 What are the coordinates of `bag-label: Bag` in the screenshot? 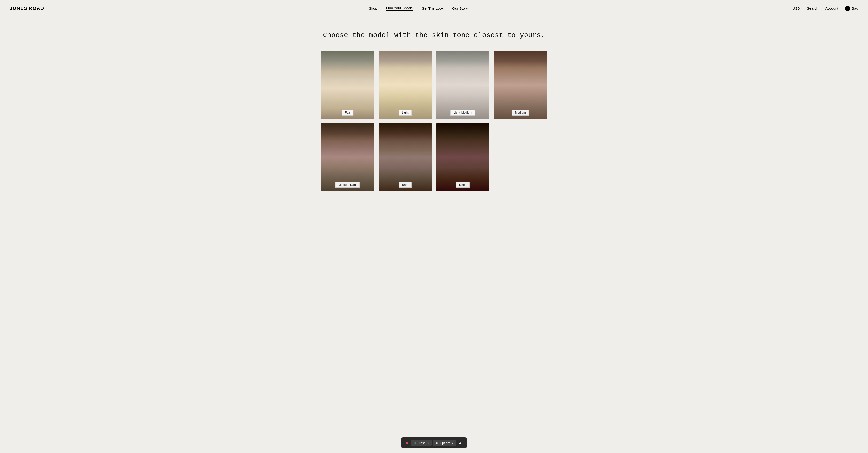 It's located at (855, 8).